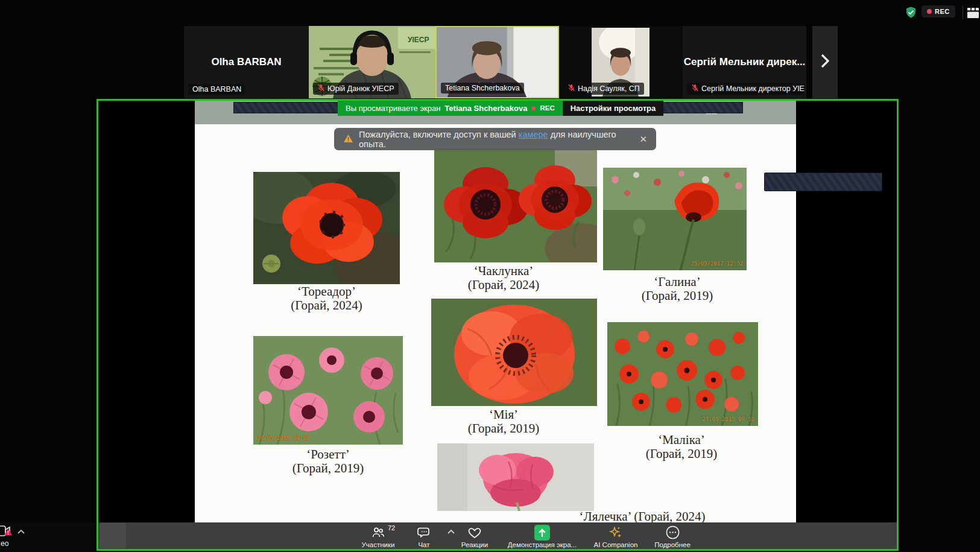 The width and height of the screenshot is (980, 552). Describe the element at coordinates (328, 462) in the screenshot. I see `caption-rozett: ‘Розетт’(Горай, 2019)` at that location.